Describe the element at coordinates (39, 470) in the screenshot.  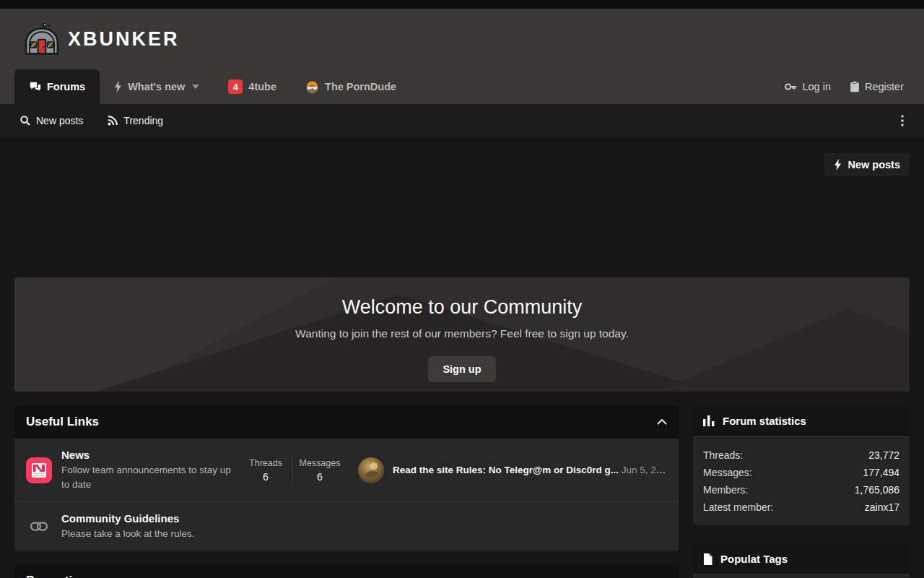
I see `news-icon` at that location.